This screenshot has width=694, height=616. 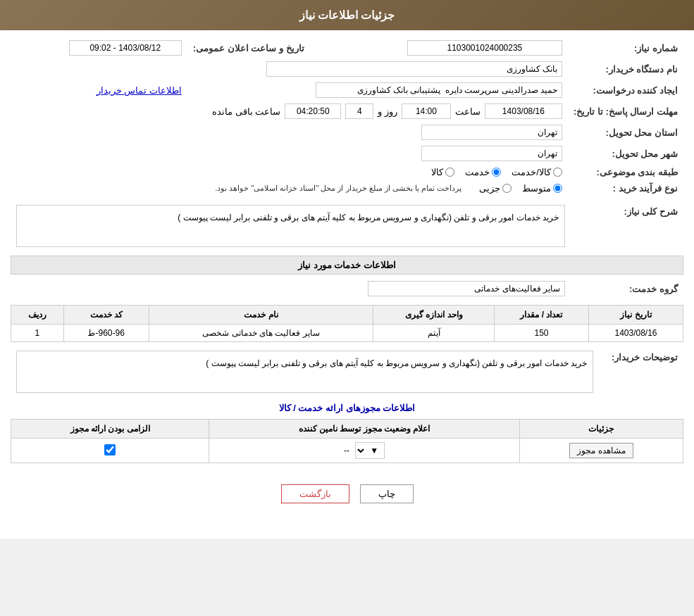 What do you see at coordinates (626, 132) in the screenshot?
I see `ostan-label: استان محل تحویل:` at bounding box center [626, 132].